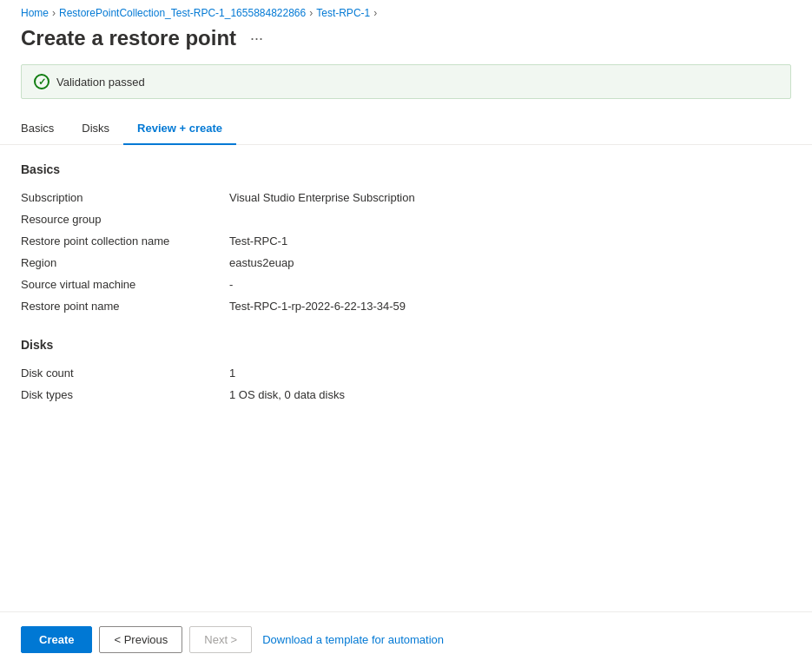 The image size is (812, 667). What do you see at coordinates (406, 306) in the screenshot?
I see `table-row: Restore point name Test-RPC-1-rp-2022-6-…` at bounding box center [406, 306].